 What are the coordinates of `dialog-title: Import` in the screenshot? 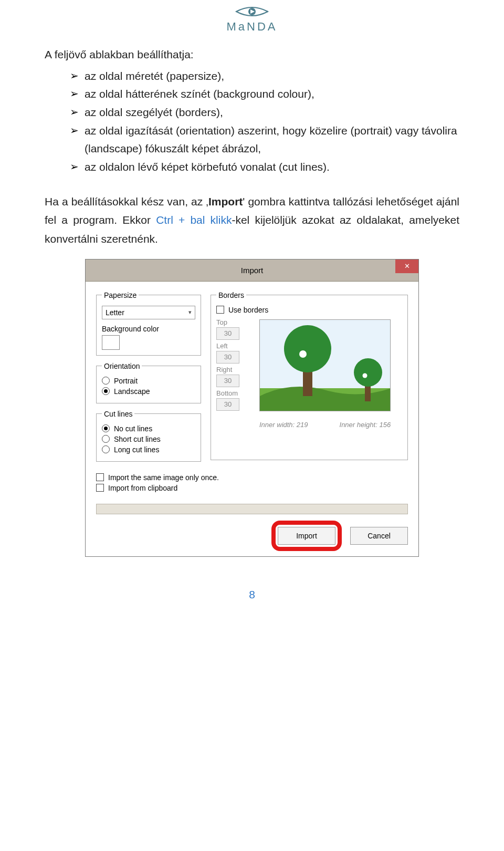 It's located at (252, 270).